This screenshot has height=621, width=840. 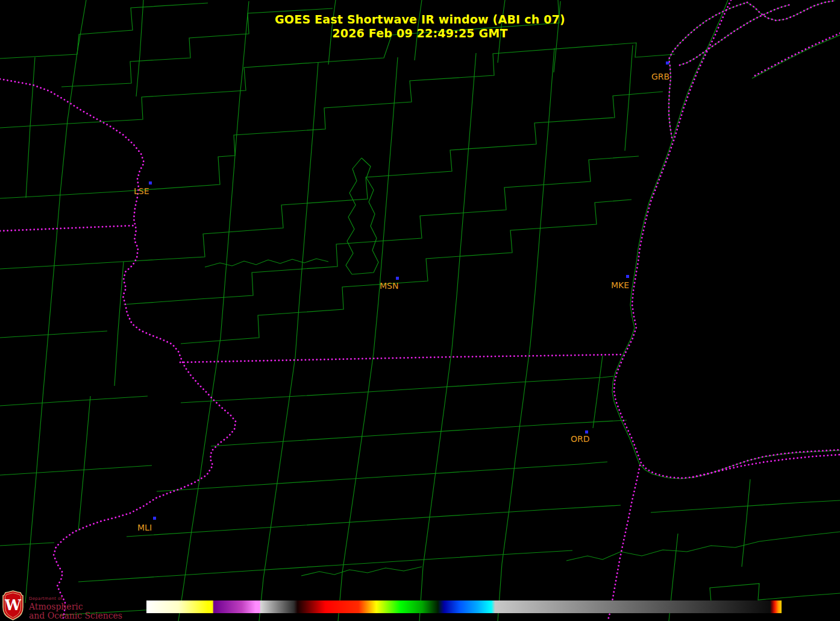 I want to click on station-dot-mli, so click(x=154, y=519).